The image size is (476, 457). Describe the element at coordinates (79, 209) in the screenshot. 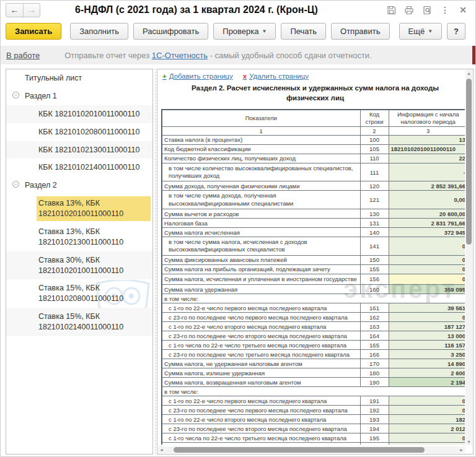

I see `sidebar-item-7: Ставка 13%, КБК 18210102010011000110` at that location.